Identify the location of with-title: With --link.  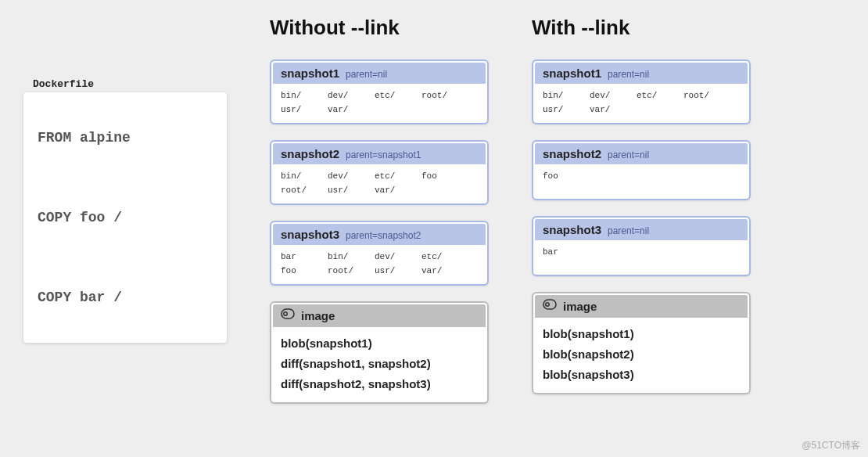
(641, 28).